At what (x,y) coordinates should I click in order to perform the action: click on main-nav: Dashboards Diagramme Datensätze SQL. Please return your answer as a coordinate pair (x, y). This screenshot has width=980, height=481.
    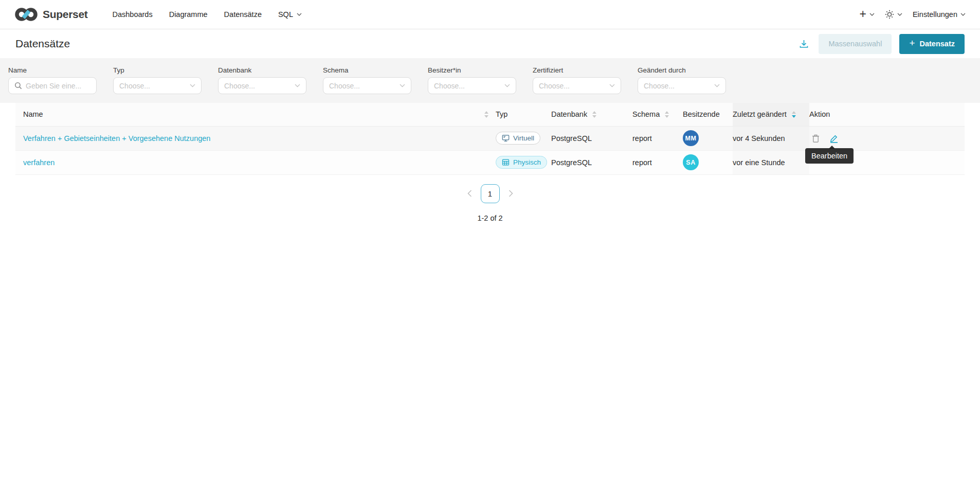
    Looking at the image, I should click on (207, 14).